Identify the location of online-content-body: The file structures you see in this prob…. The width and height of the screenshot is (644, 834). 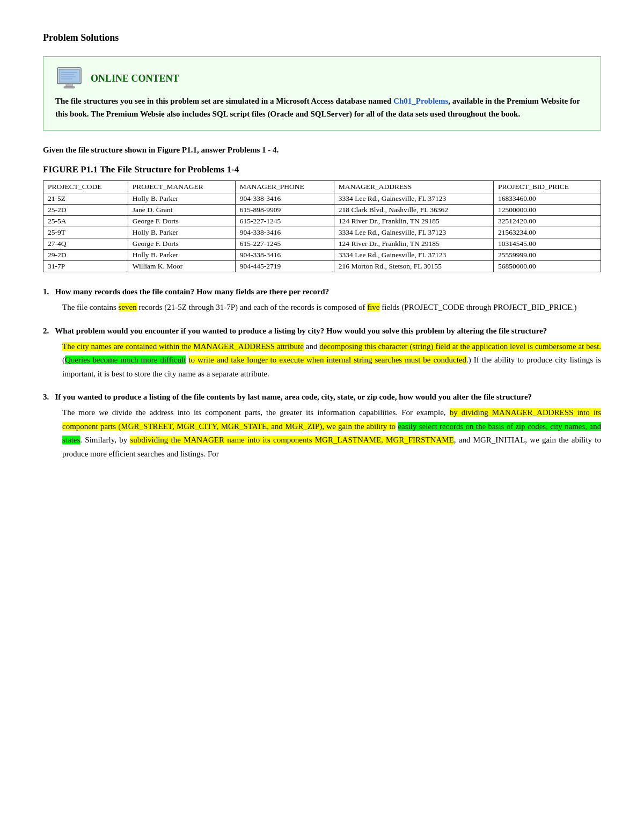
(322, 107).